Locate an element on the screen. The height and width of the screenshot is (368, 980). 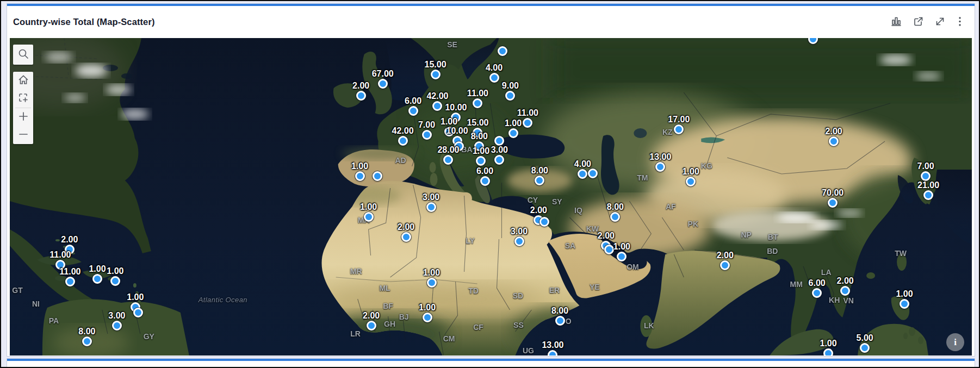
open-in-new-icon is located at coordinates (918, 22).